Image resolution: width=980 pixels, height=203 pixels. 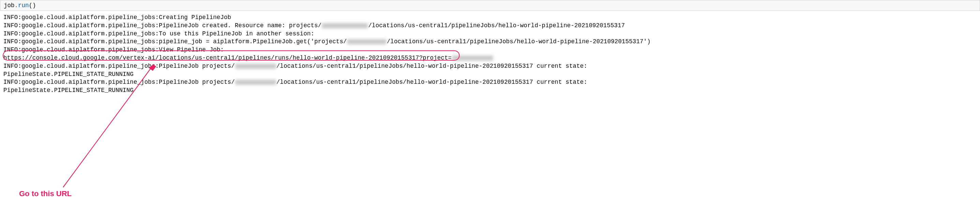 What do you see at coordinates (228, 58) in the screenshot?
I see `log-url: https://console.cloud.google.com/vertex-…` at bounding box center [228, 58].